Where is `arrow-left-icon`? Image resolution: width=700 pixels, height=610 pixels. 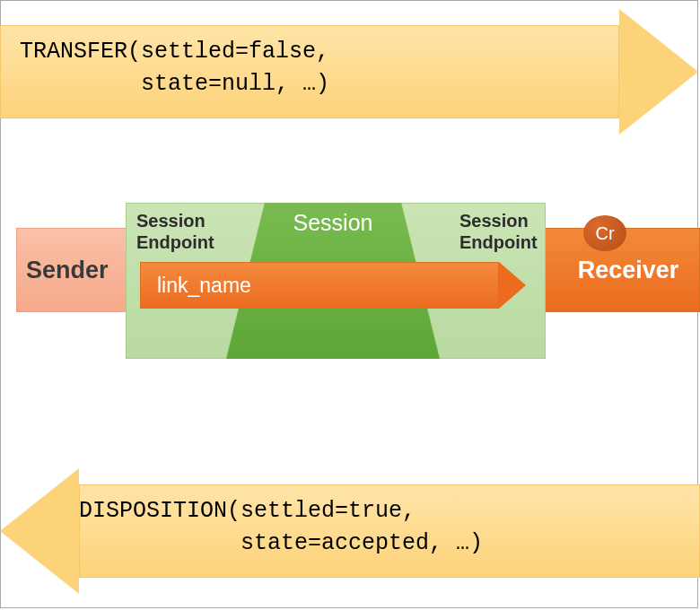 arrow-left-icon is located at coordinates (39, 531).